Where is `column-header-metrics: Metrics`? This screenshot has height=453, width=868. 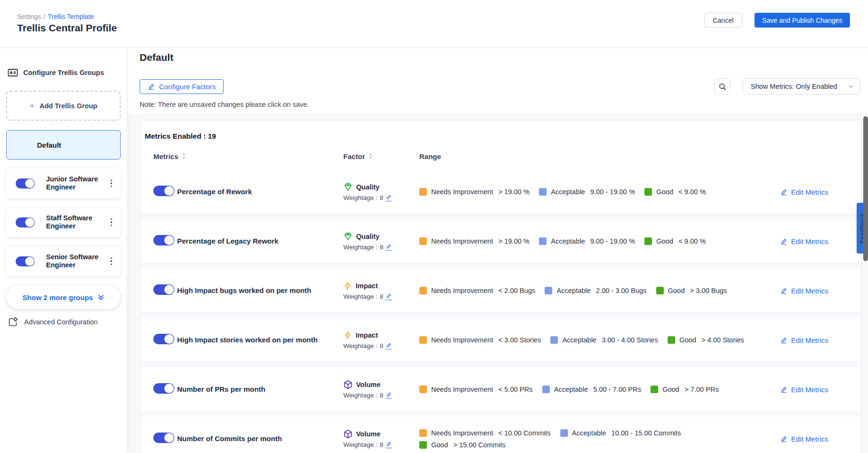
column-header-metrics: Metrics is located at coordinates (248, 157).